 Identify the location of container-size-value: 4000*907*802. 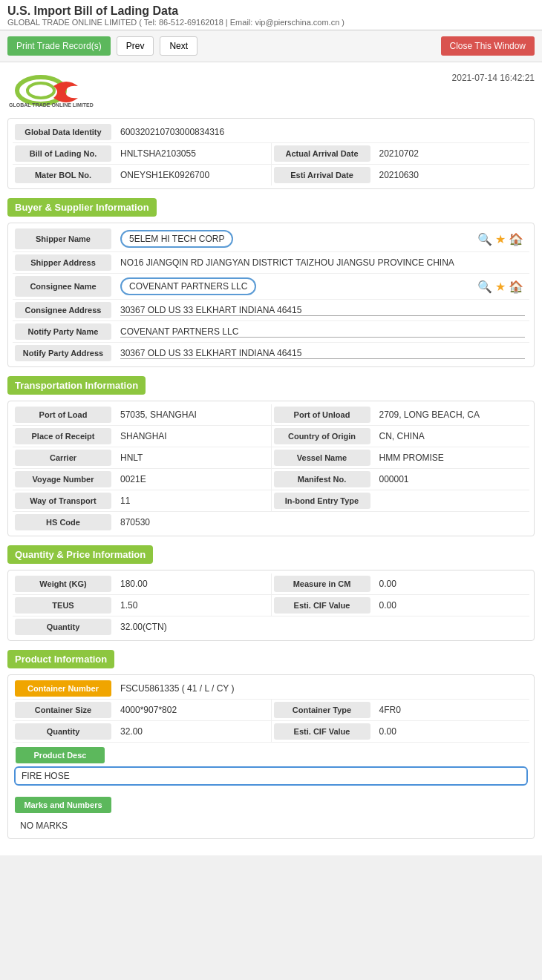
(193, 710).